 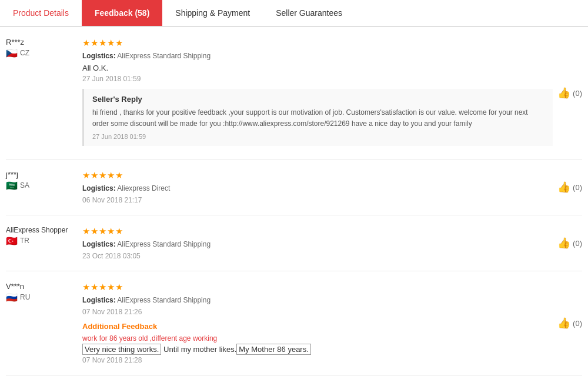 I want to click on flag-icon: 🇷🇺, so click(x=12, y=298).